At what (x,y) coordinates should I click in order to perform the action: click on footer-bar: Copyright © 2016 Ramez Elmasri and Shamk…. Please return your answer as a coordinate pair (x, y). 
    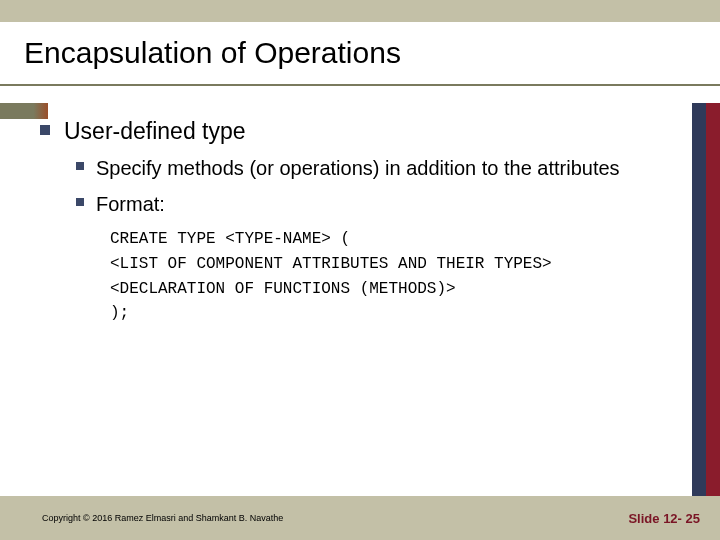
    Looking at the image, I should click on (360, 518).